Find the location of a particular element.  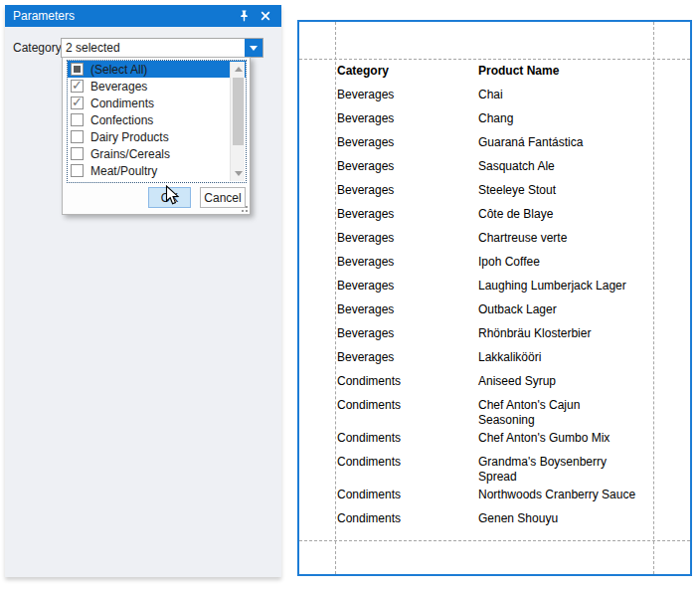

panel-titlebar: Parameters is located at coordinates (143, 16).